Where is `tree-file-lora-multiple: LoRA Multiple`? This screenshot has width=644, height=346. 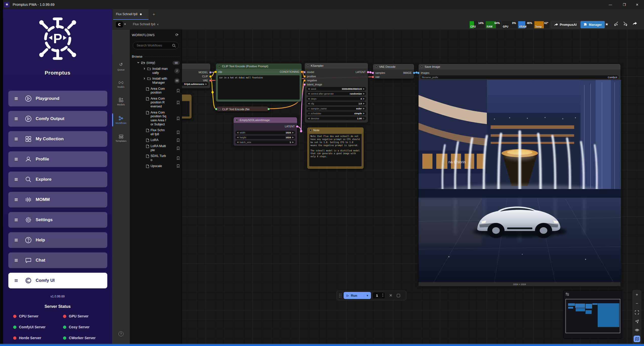 tree-file-lora-multiple: LoRA Multiple is located at coordinates (163, 148).